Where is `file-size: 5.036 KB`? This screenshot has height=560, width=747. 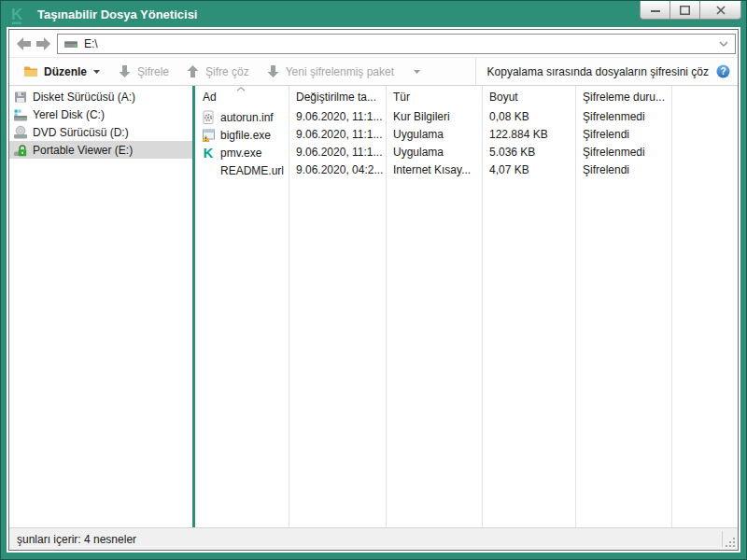
file-size: 5.036 KB is located at coordinates (529, 153).